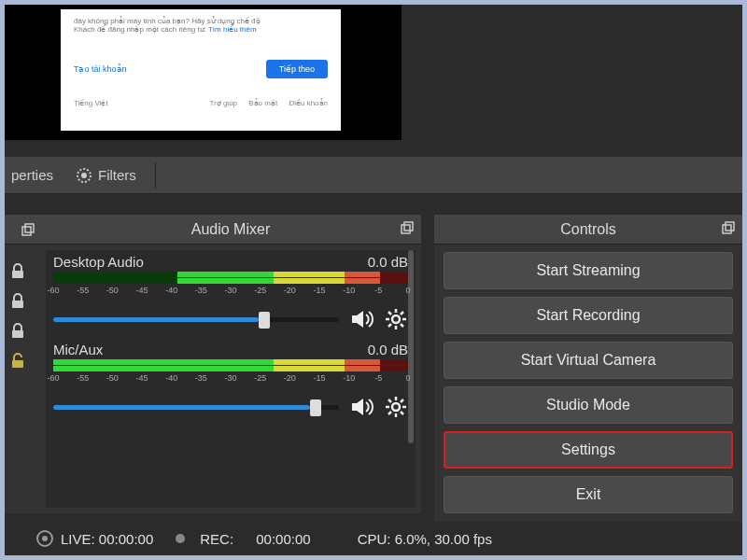 The image size is (747, 560). Describe the element at coordinates (101, 69) in the screenshot. I see `create-account-link: Tạo tài khoản` at that location.